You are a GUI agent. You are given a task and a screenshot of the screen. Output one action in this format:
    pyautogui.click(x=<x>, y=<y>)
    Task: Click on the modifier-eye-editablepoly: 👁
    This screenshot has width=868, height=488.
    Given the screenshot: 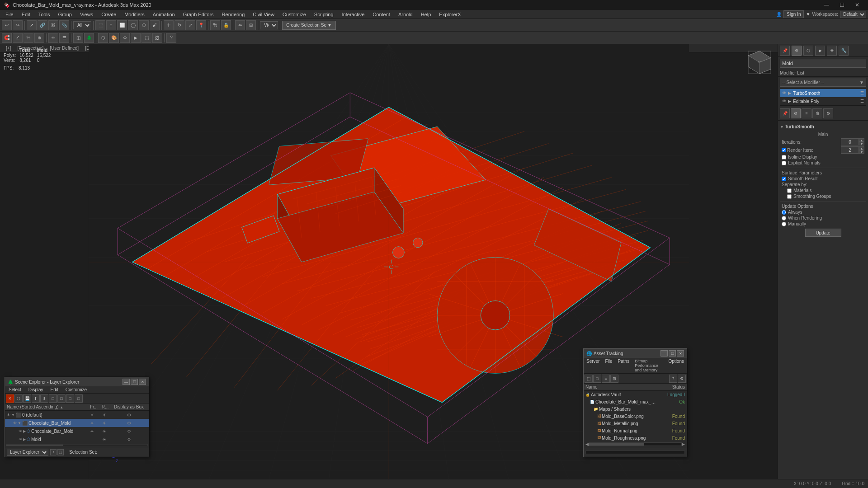 What is the action you would take?
    pyautogui.click(x=784, y=101)
    